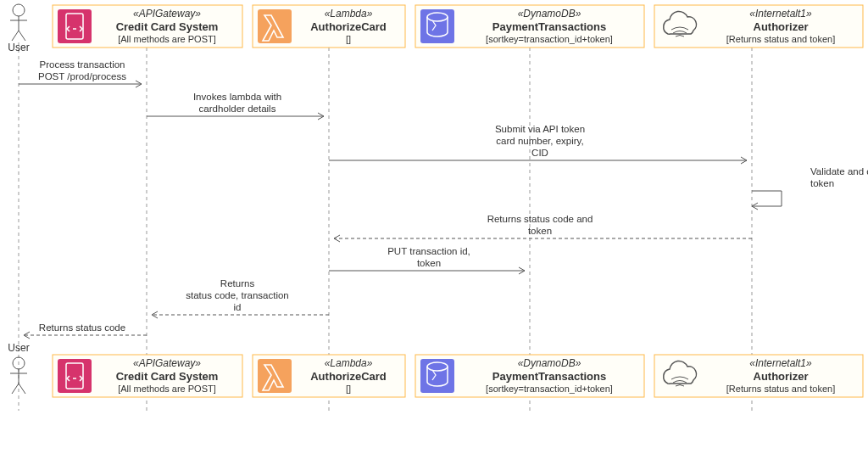  Describe the element at coordinates (542, 227) in the screenshot. I see `msg-return-status-token: Returns status code and token` at that location.